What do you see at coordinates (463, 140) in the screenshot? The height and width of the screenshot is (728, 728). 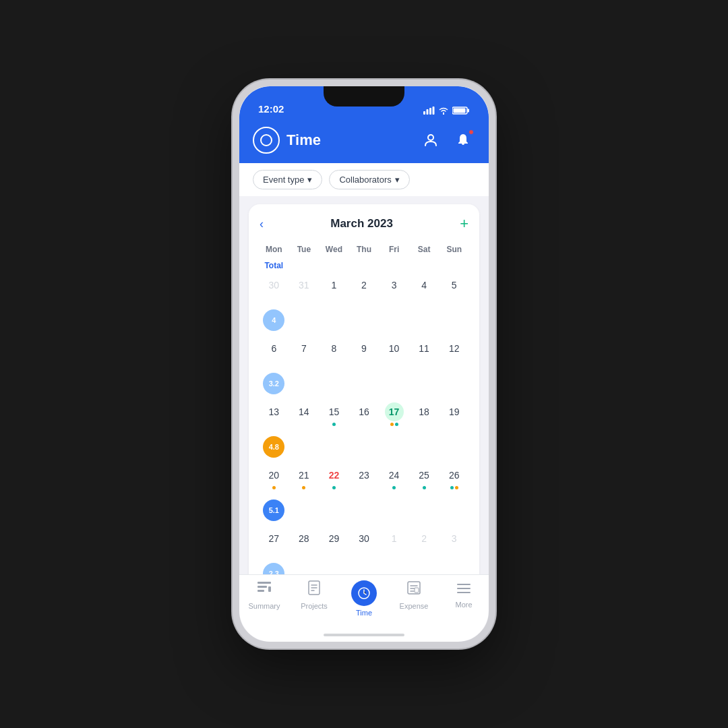 I see `bell-icon` at bounding box center [463, 140].